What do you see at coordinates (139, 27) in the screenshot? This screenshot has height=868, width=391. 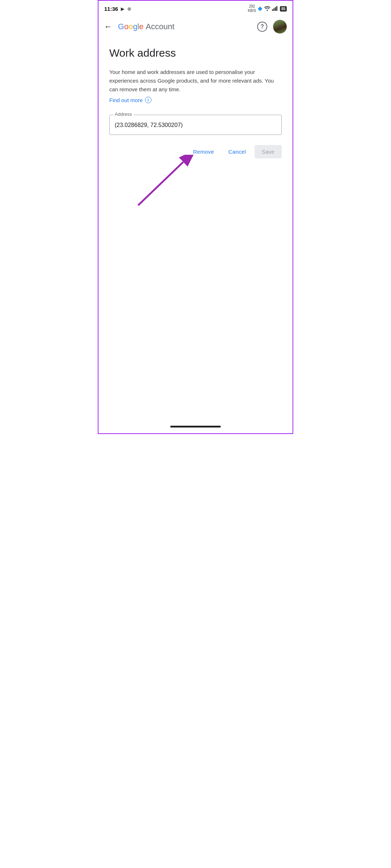 I see `app-bar-left: ← Google Account` at bounding box center [139, 27].